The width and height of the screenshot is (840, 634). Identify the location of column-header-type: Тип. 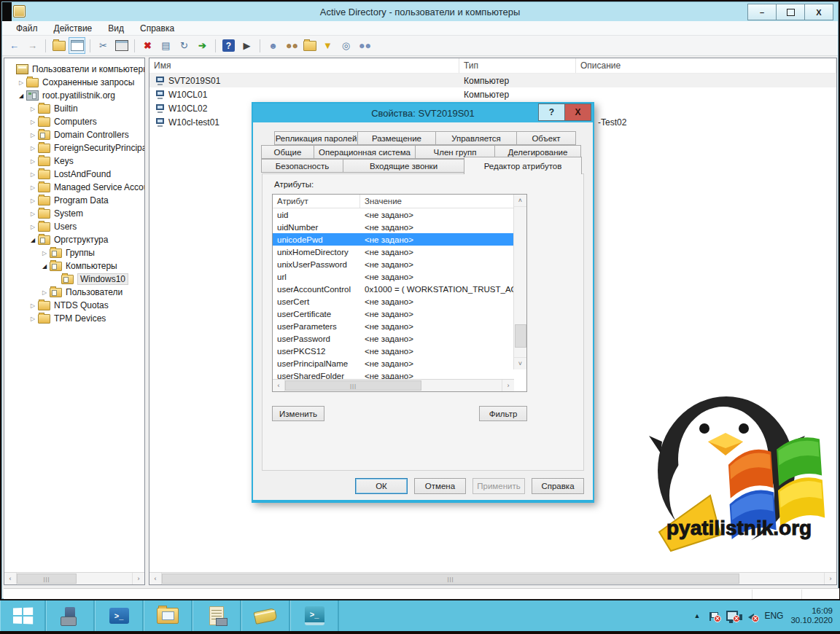
(518, 66).